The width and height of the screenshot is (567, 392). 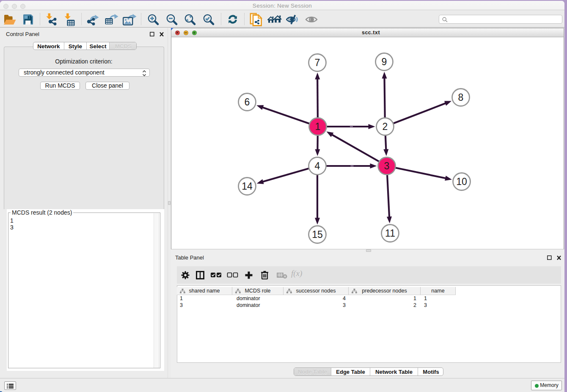 I want to click on svg-text: 9, so click(x=384, y=62).